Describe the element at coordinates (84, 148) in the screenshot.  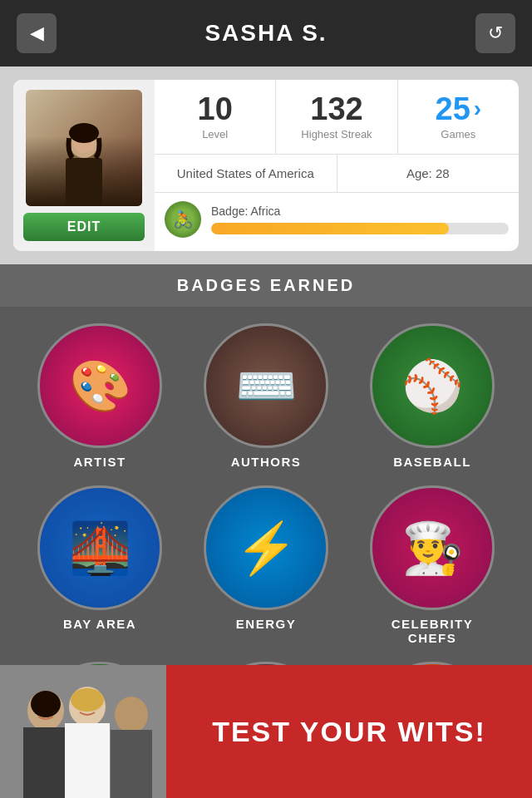
I see `avatar` at that location.